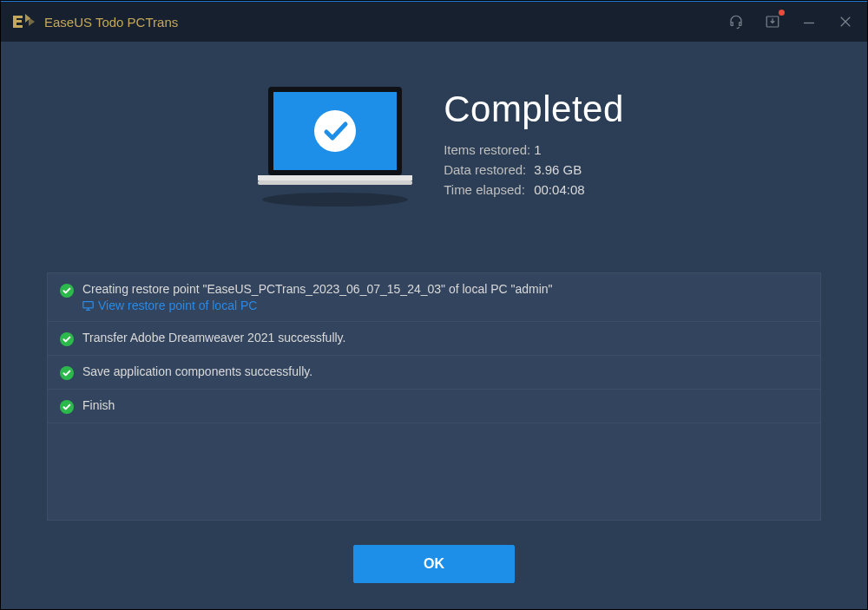 Image resolution: width=868 pixels, height=610 pixels. I want to click on stat-value: 00:04:08, so click(559, 189).